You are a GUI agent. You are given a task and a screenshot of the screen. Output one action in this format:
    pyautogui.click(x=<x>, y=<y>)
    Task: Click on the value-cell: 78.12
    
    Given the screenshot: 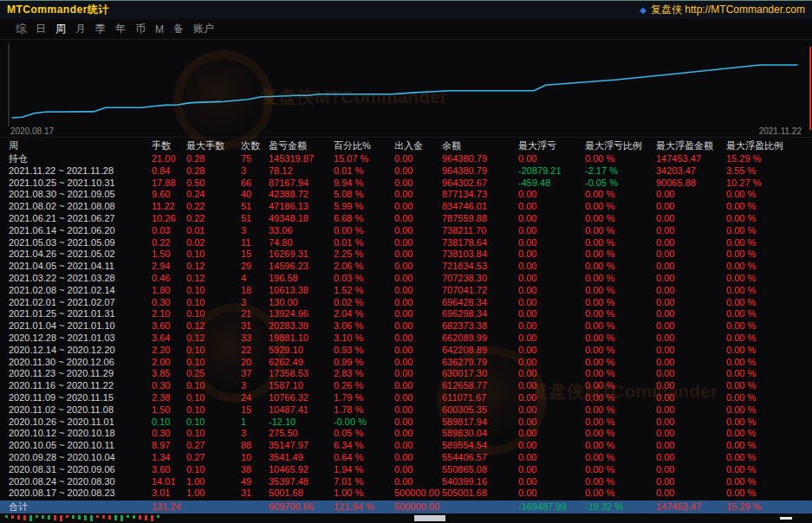 What is the action you would take?
    pyautogui.click(x=302, y=171)
    